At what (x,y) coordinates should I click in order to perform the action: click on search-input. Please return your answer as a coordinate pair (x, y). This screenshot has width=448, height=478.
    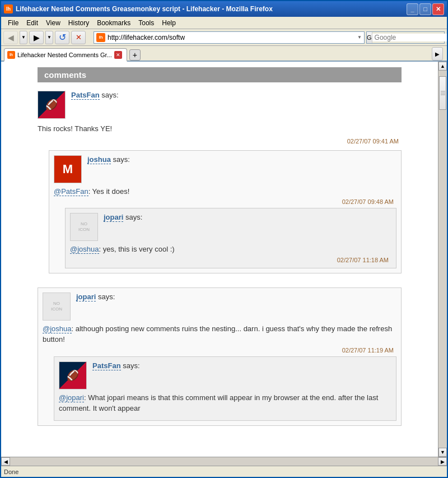
    Looking at the image, I should click on (410, 38).